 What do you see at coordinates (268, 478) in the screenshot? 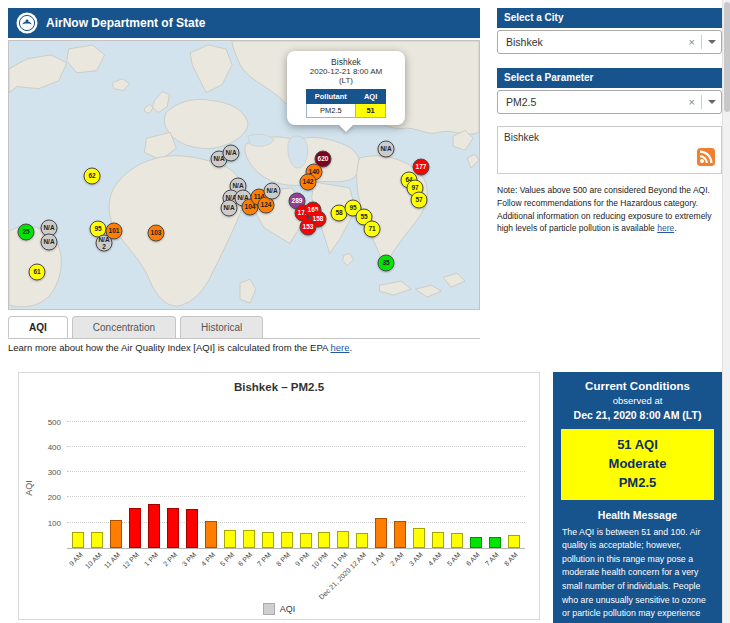
I see `chart-bar-slot: 7 PM` at bounding box center [268, 478].